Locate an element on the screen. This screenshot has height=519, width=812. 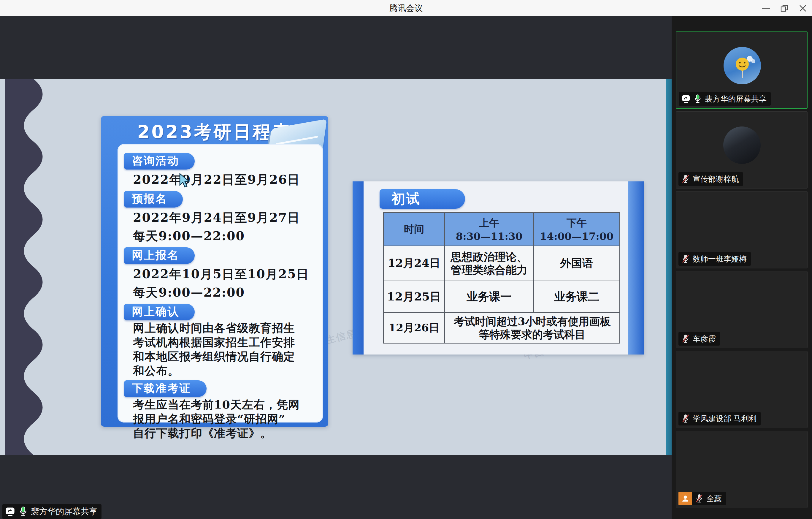
section-pre-registration: 预报名 2022年9月24日至9月27日 每天9:00—22:00 is located at coordinates (221, 218).